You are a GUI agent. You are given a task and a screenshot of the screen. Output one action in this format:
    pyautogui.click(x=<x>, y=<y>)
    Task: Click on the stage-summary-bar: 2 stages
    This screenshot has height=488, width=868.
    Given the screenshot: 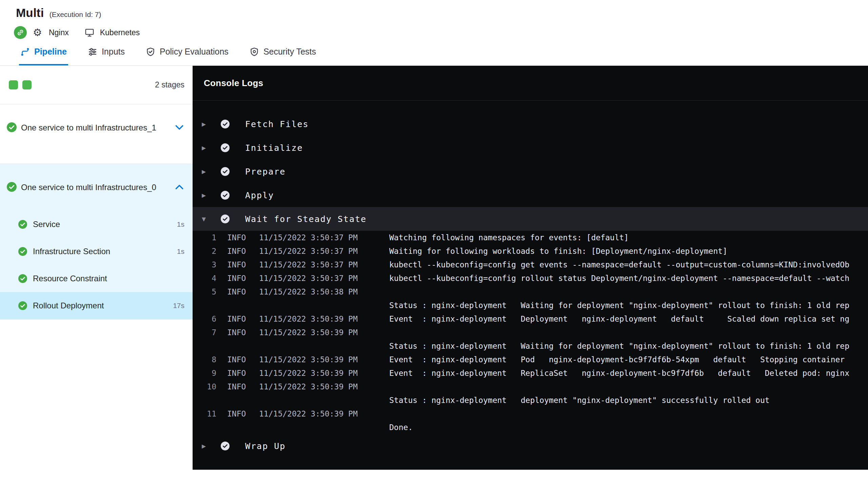 What is the action you would take?
    pyautogui.click(x=96, y=85)
    